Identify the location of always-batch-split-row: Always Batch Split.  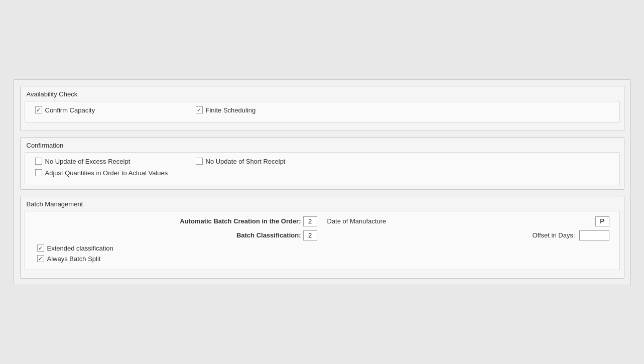
(322, 259).